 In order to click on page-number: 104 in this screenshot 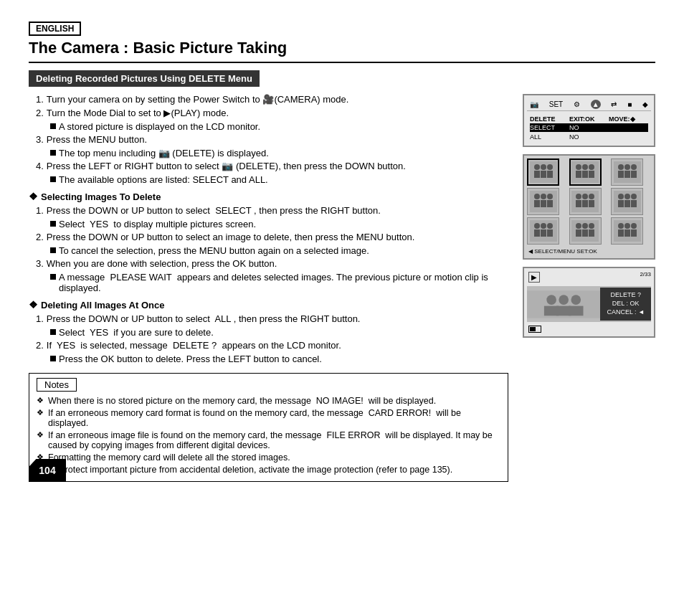, I will do `click(47, 470)`.